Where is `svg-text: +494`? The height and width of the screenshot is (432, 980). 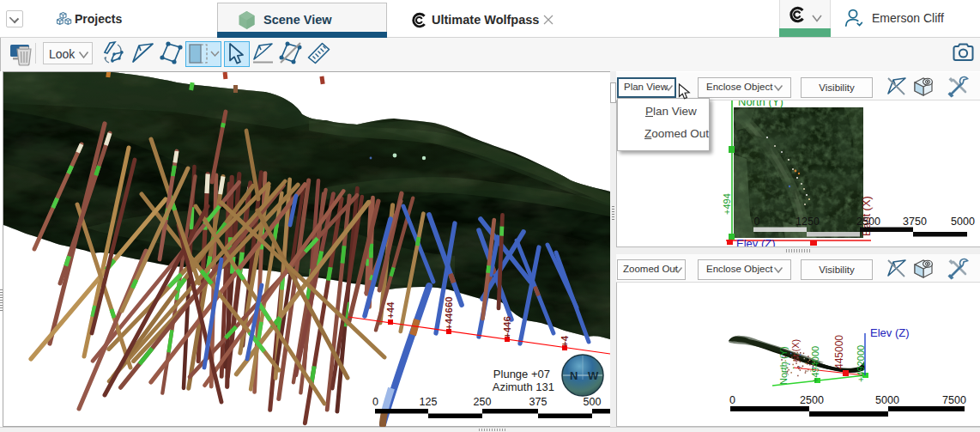 svg-text: +494 is located at coordinates (727, 204).